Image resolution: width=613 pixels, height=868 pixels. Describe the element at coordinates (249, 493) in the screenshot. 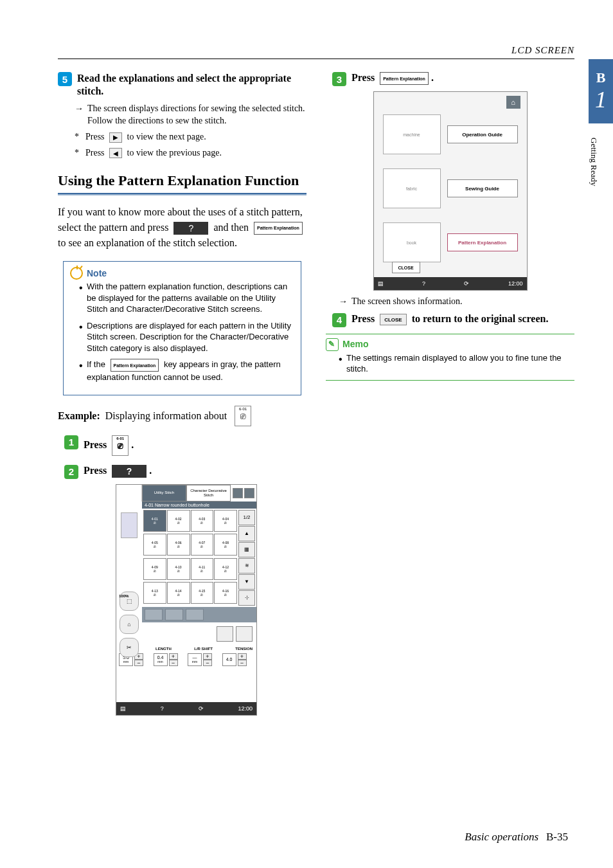

I see `home-icon` at that location.